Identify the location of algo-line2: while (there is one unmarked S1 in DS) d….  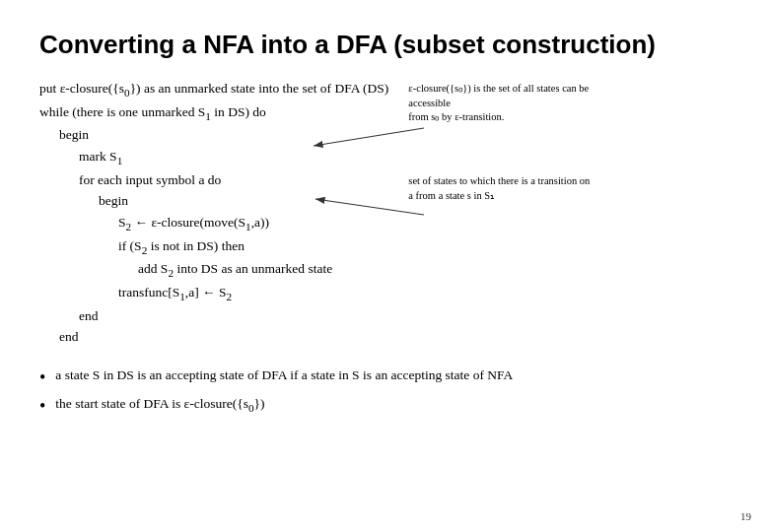
(214, 113).